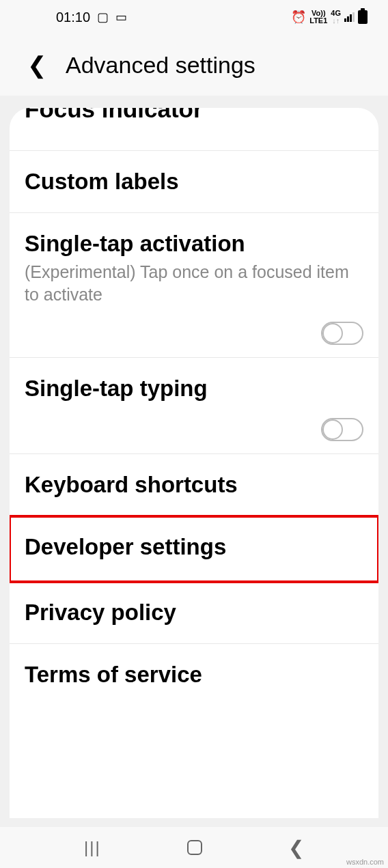 This screenshot has height=868, width=388. Describe the element at coordinates (92, 18) in the screenshot. I see `status-left: 01:10 ▢ ▭` at that location.